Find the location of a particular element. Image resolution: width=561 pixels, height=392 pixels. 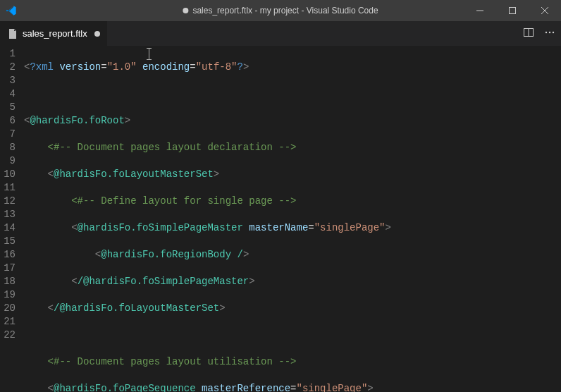

line-number: 5 is located at coordinates (8, 107).